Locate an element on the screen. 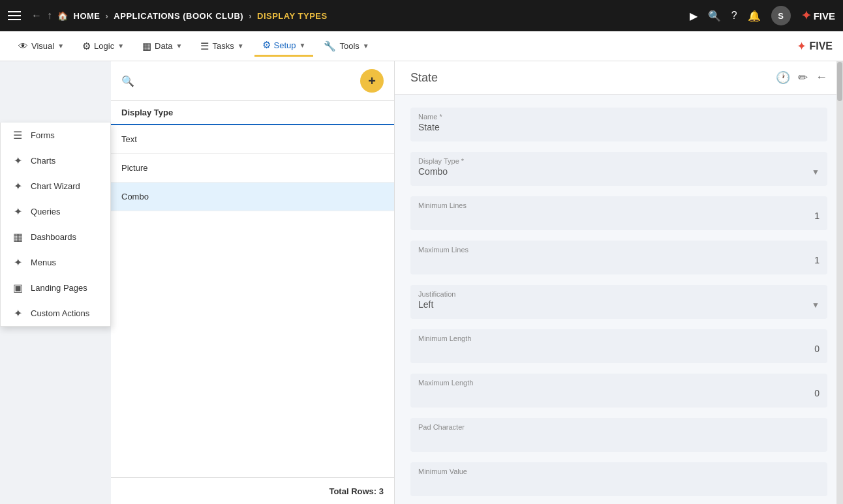  breadcrumb-sep2: › is located at coordinates (251, 16).